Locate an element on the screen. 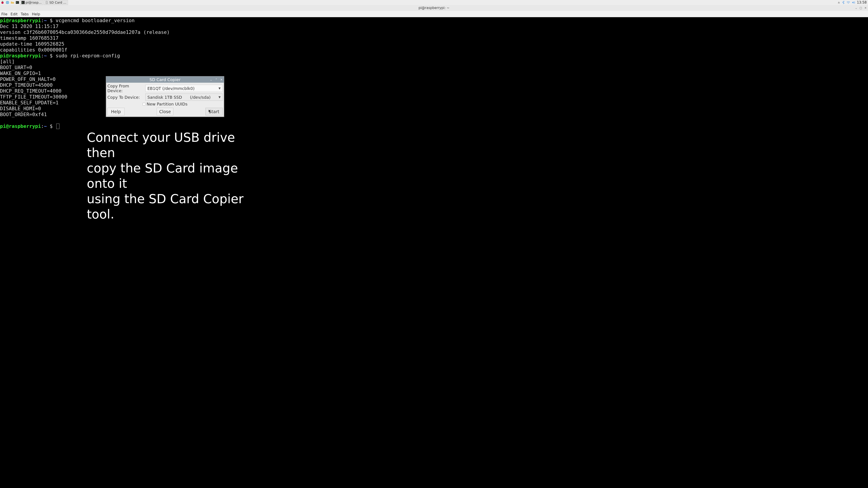 This screenshot has width=868, height=488. taskbar-button-terminal: >_ pi@rasp… is located at coordinates (32, 3).